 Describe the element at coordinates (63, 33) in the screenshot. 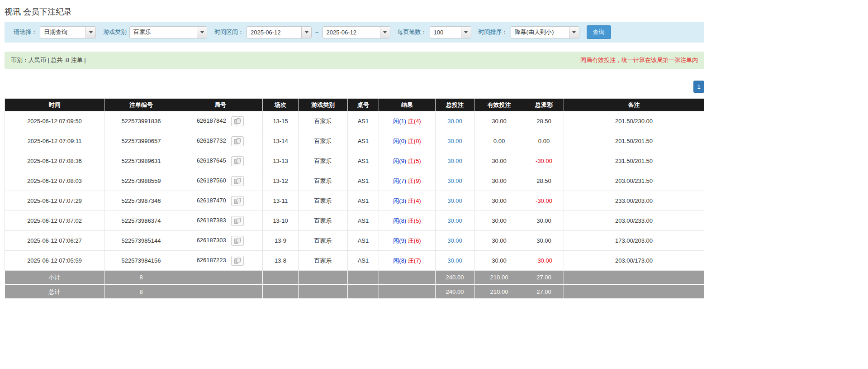

I see `query-type-input` at that location.